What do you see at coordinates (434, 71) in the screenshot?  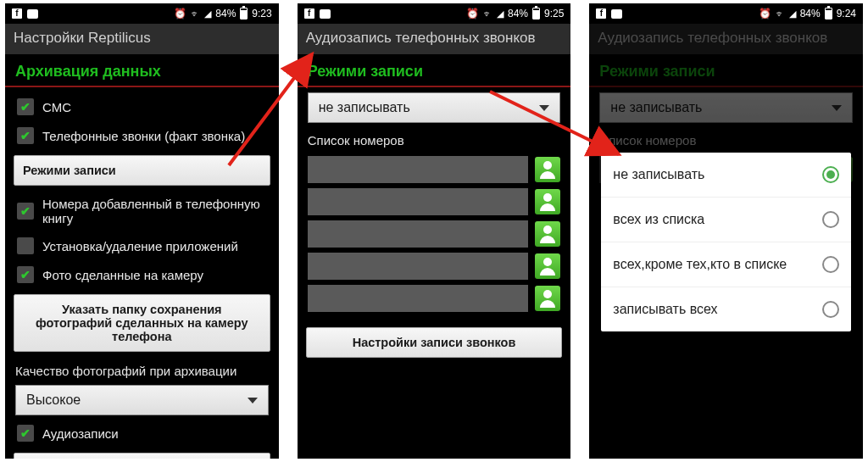 I see `section-header: Режими записи` at bounding box center [434, 71].